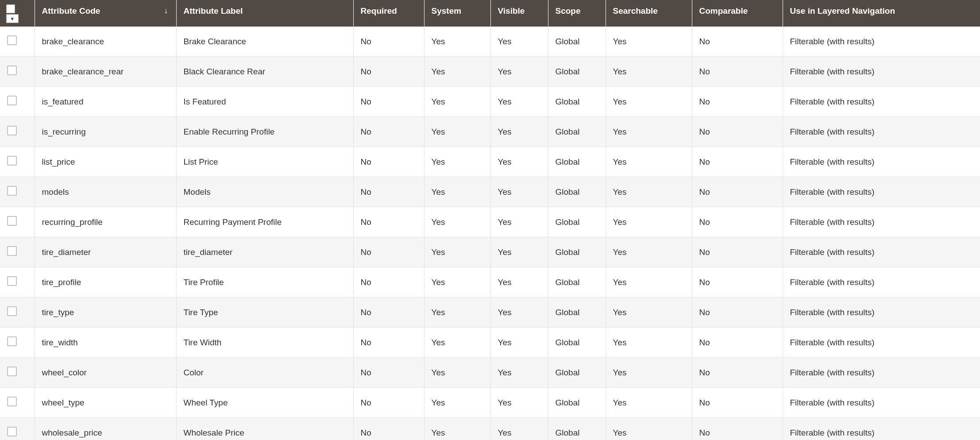  What do you see at coordinates (490, 72) in the screenshot?
I see `table-row: brake_clearance_rearBlack Clearance Rear…` at bounding box center [490, 72].